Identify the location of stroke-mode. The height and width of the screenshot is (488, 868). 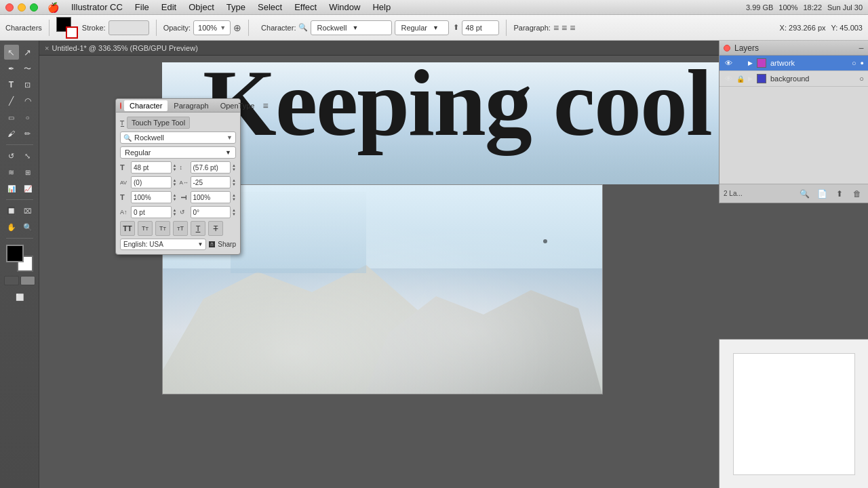
(28, 281).